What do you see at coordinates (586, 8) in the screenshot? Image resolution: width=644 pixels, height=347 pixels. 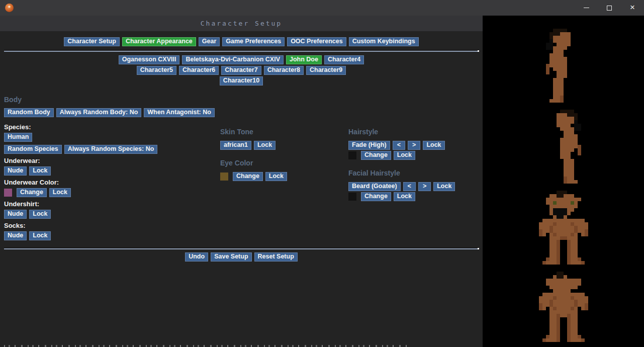 I see `minimize-button` at bounding box center [586, 8].